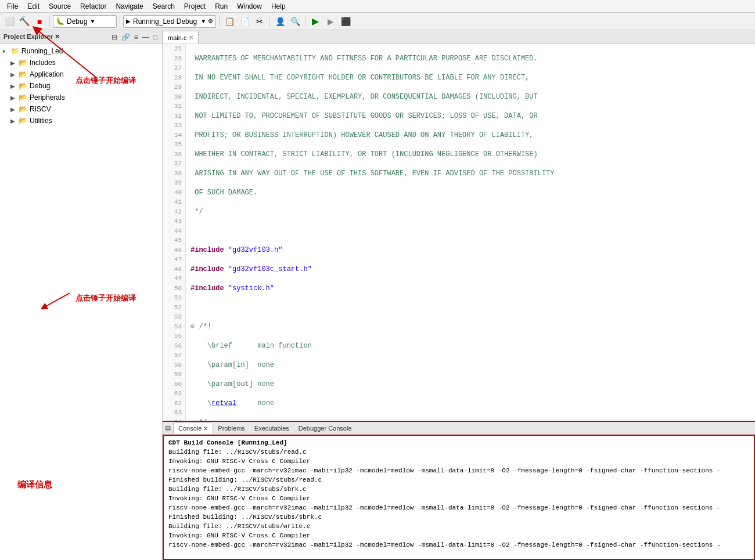 Image resolution: width=755 pixels, height=560 pixels. I want to click on panel-icons: ⊟ 🔗 ≡ — □, so click(135, 37).